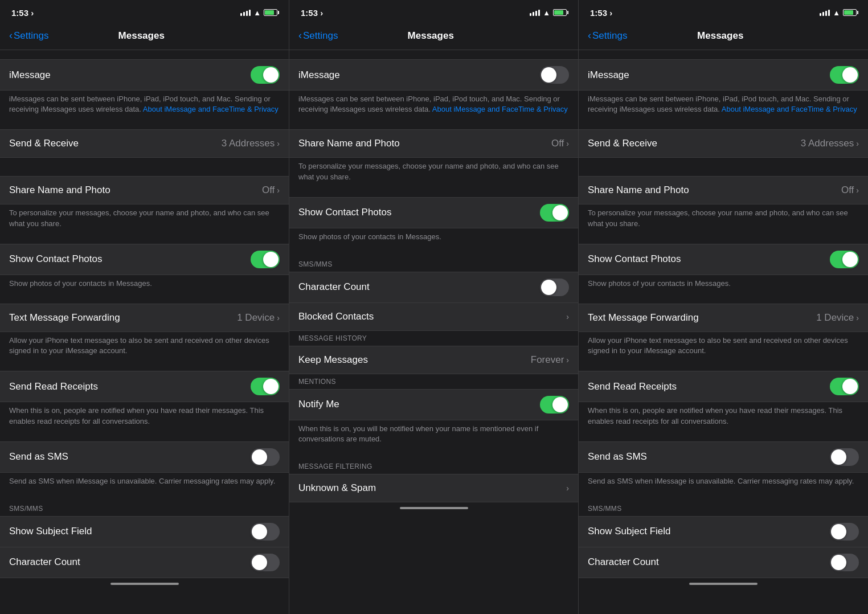 The image size is (868, 614). Describe the element at coordinates (434, 404) in the screenshot. I see `setting-row-notify-me: Notify Me` at that location.